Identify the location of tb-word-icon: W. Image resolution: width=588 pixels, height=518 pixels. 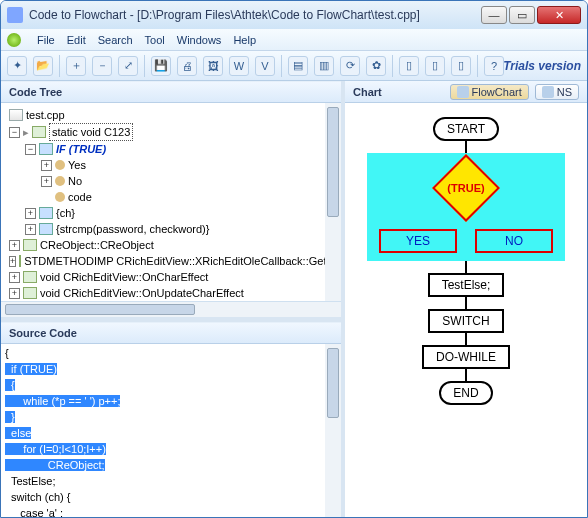
(239, 66).